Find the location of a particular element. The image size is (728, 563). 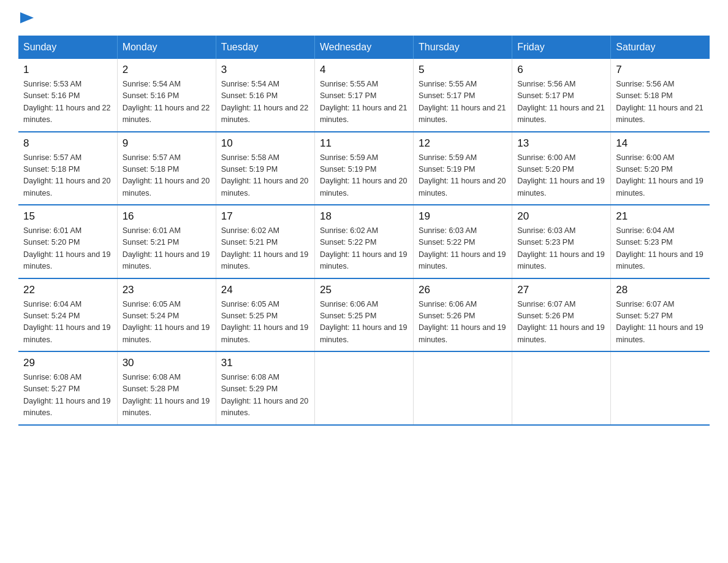

day-cell: 23 Sunrise: 6:05 AM Sunset: 5:24 PM Dayl… is located at coordinates (167, 315).